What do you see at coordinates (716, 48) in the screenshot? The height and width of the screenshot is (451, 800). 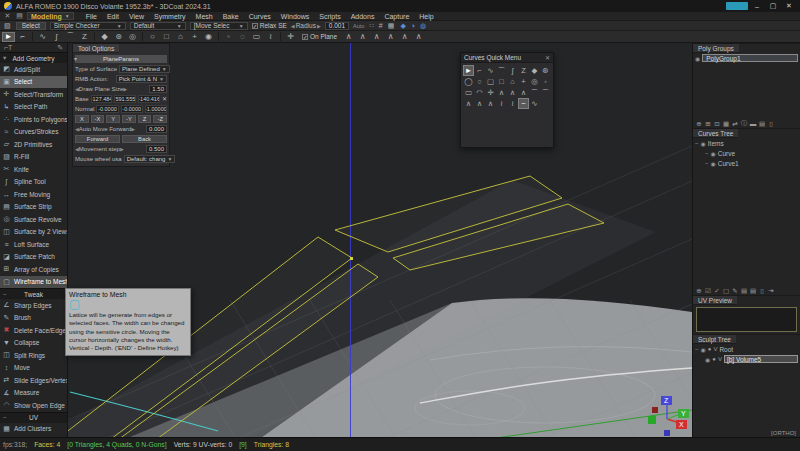 I see `tab-poly-groups: Poly Groups` at bounding box center [716, 48].